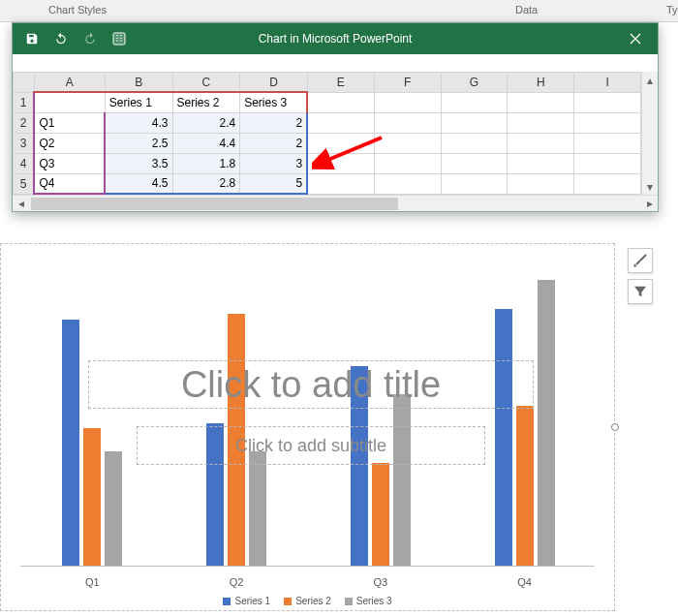  What do you see at coordinates (311, 446) in the screenshot?
I see `subtitle-placeholder-text: Click to add subtitle` at bounding box center [311, 446].